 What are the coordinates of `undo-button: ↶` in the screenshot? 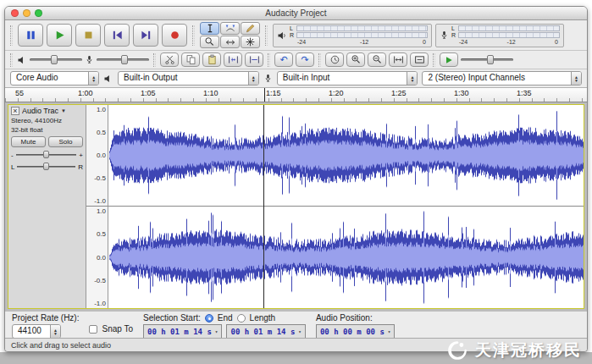 It's located at (284, 59).